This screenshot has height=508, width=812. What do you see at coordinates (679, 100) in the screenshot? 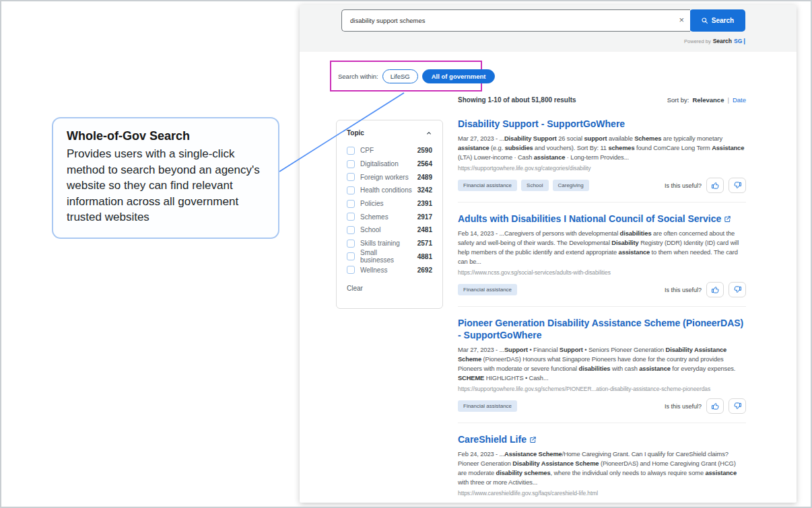
I see `sort-by-label: Sort by:` at bounding box center [679, 100].